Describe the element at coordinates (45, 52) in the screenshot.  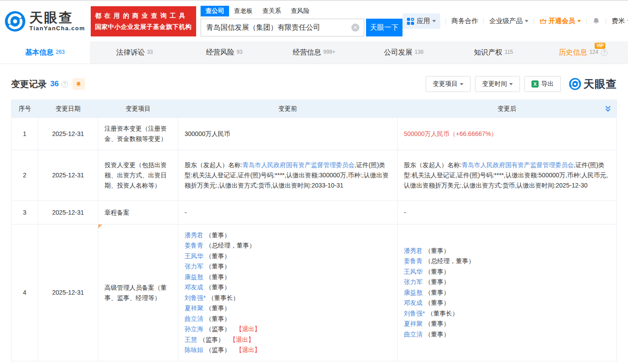
I see `company-tab-0: 基本信息263` at that location.